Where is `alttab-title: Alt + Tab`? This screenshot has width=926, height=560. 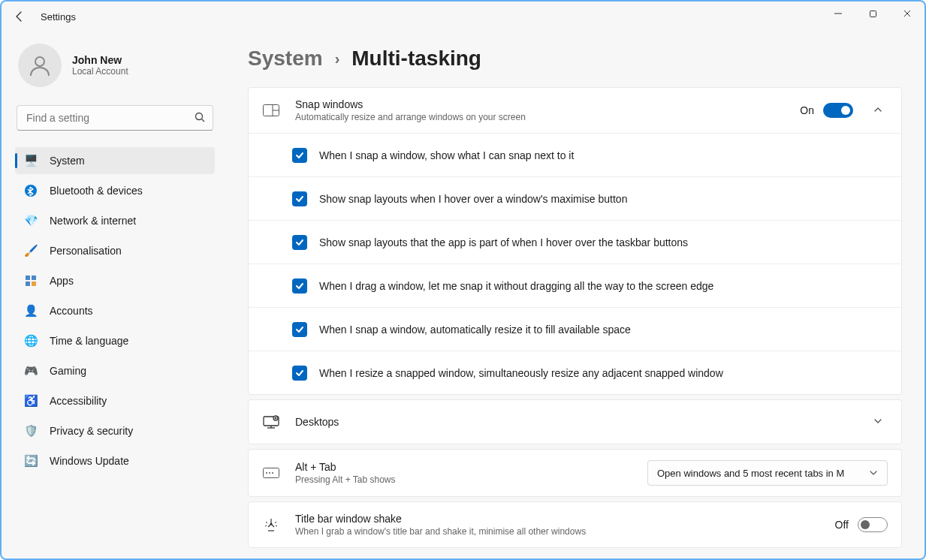 alttab-title: Alt + Tab is located at coordinates (464, 467).